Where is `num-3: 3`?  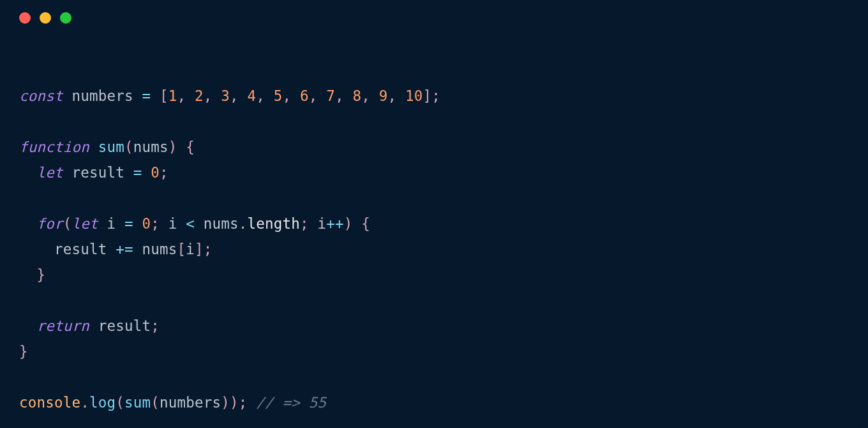
num-3: 3 is located at coordinates (225, 96).